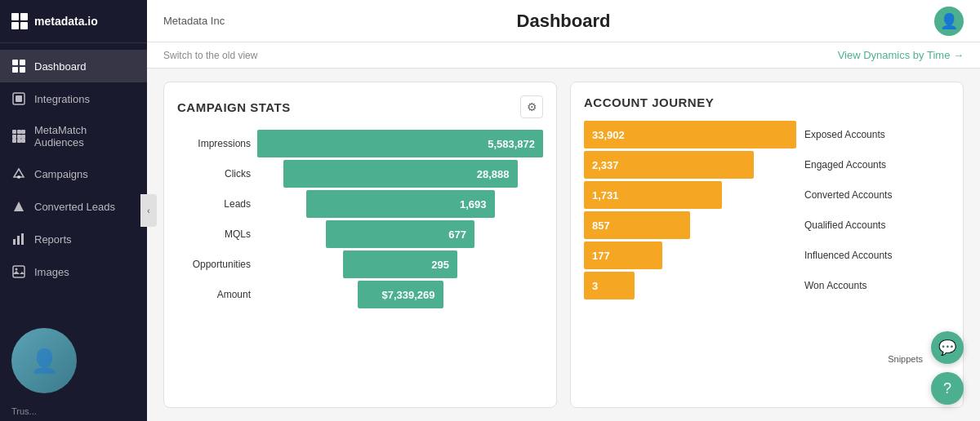 This screenshot has width=980, height=421. I want to click on sidebar-item-dashboard: Dashboard, so click(74, 66).